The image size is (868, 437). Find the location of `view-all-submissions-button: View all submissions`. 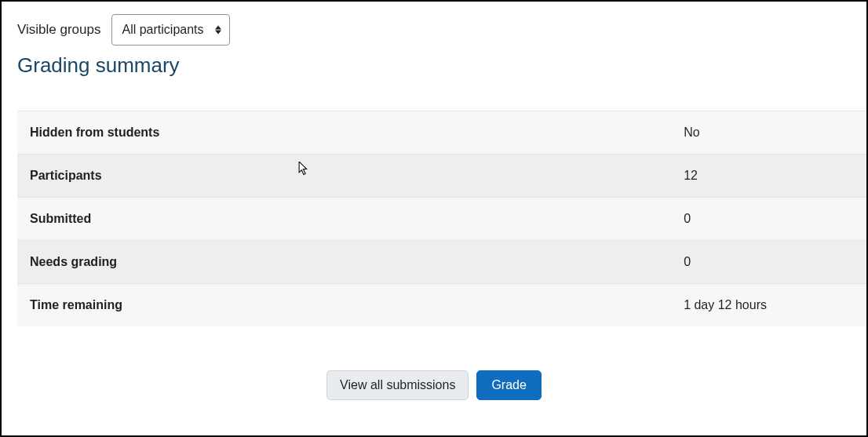

view-all-submissions-button: View all submissions is located at coordinates (397, 385).